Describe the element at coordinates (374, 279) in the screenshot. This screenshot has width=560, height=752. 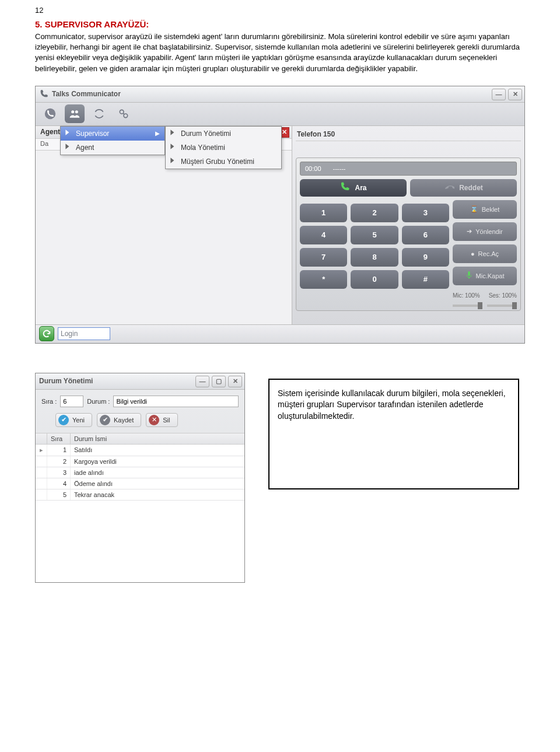
I see `key-0: 0` at that location.